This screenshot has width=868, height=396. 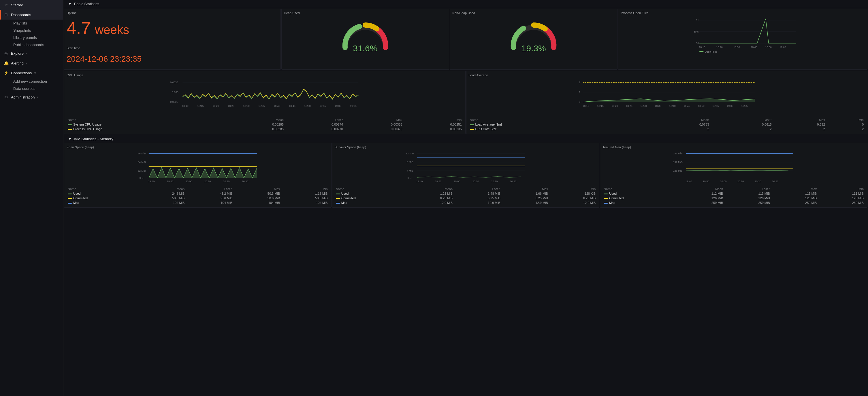 What do you see at coordinates (37, 45) in the screenshot?
I see `sidebar-item-public-dashboards: Public dashboards` at bounding box center [37, 45].